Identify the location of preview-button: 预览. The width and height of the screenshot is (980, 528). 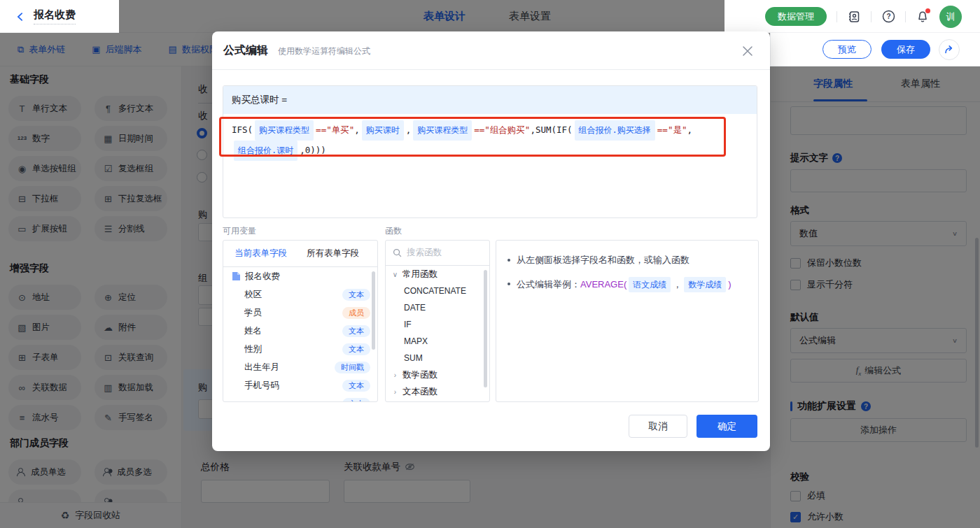
(847, 49).